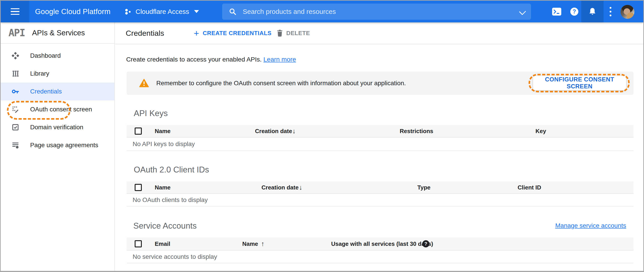  What do you see at coordinates (58, 109) in the screenshot?
I see `sidebar-item-oauth-consent-screen: OAuth consent screen` at bounding box center [58, 109].